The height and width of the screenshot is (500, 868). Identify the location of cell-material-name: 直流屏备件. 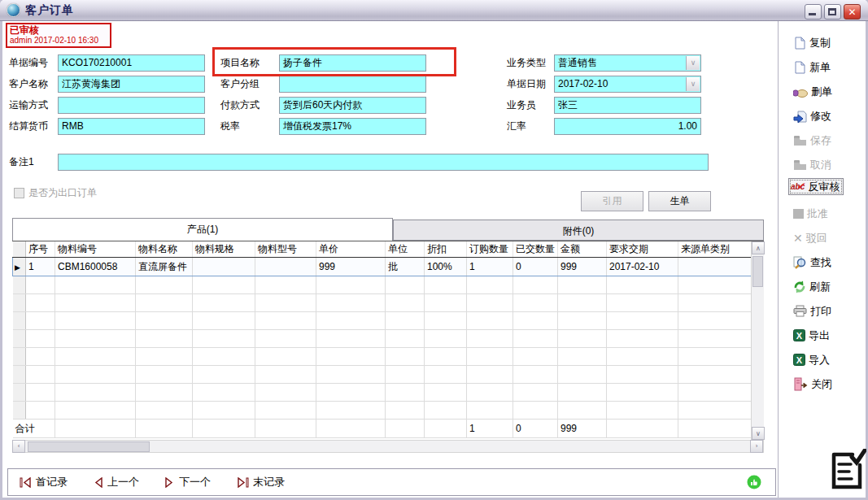
(164, 267).